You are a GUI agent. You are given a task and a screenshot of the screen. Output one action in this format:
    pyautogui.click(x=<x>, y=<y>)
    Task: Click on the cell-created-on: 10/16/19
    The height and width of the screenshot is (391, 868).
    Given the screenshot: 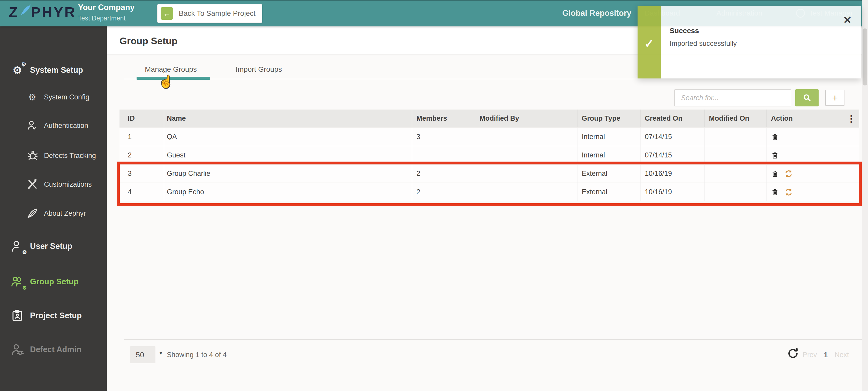 What is the action you would take?
    pyautogui.click(x=673, y=192)
    